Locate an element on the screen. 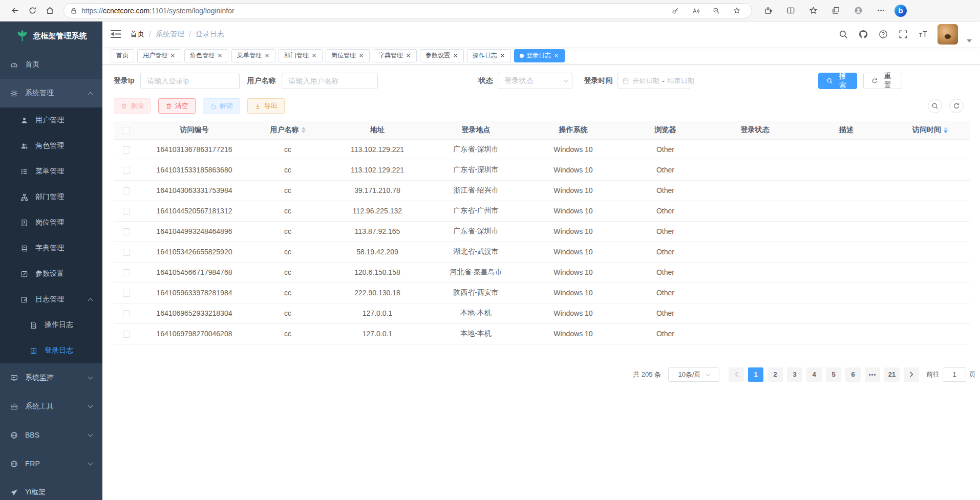 The image size is (980, 500). page-button-5: 5 is located at coordinates (834, 375).